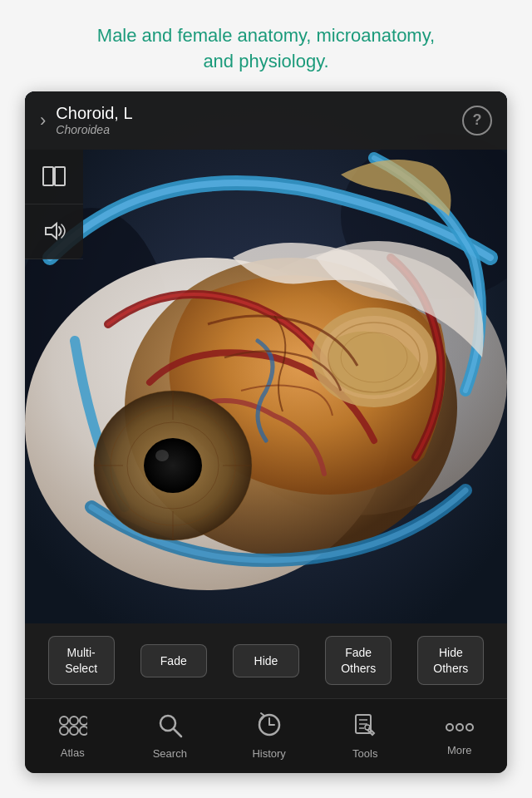  I want to click on fade-button: Fade, so click(174, 661).